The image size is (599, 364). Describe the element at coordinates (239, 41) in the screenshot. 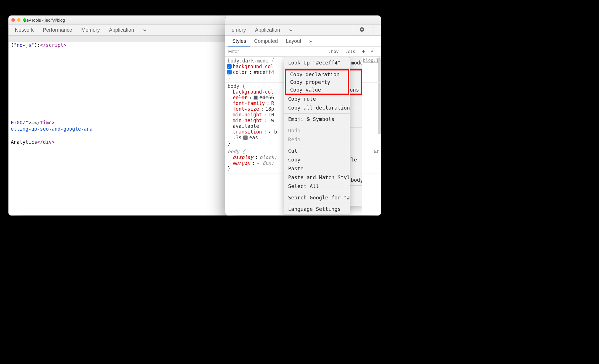

I see `tab-styles: Styles` at that location.